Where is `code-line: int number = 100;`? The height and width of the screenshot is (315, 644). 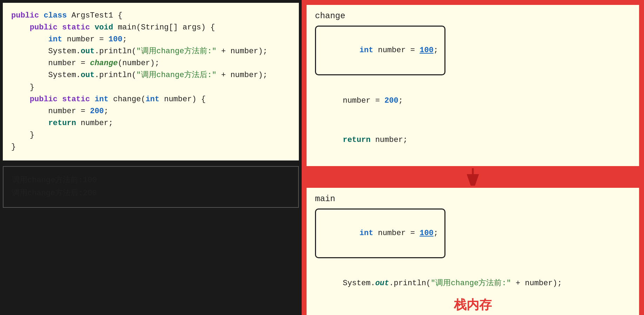 code-line: int number = 100; is located at coordinates (151, 40).